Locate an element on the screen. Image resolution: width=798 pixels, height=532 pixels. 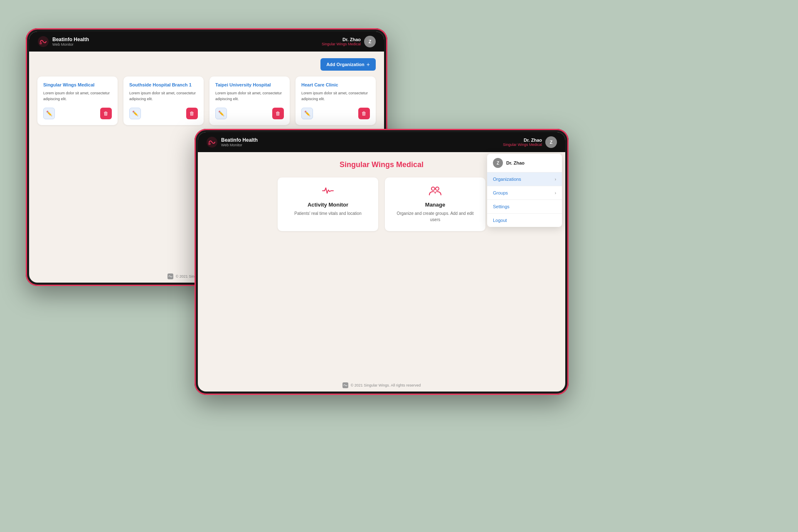
dropdown-item-settings: Settings is located at coordinates (525, 207).